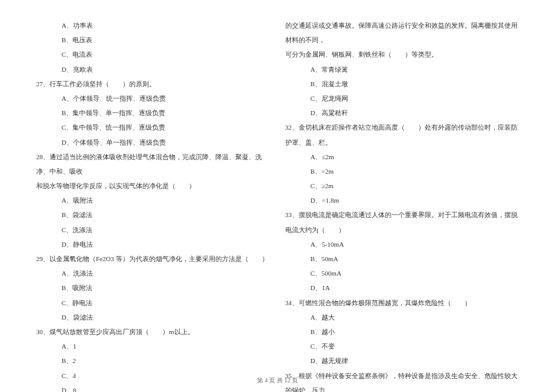  What do you see at coordinates (153, 317) in the screenshot?
I see `q29-option-d: D、袋滤法` at bounding box center [153, 317].